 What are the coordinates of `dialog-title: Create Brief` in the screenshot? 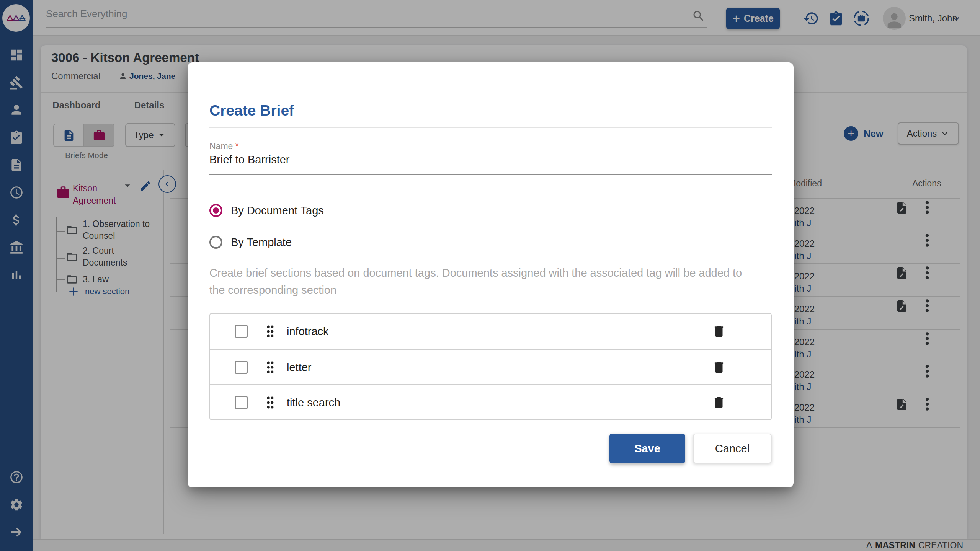 It's located at (252, 111).